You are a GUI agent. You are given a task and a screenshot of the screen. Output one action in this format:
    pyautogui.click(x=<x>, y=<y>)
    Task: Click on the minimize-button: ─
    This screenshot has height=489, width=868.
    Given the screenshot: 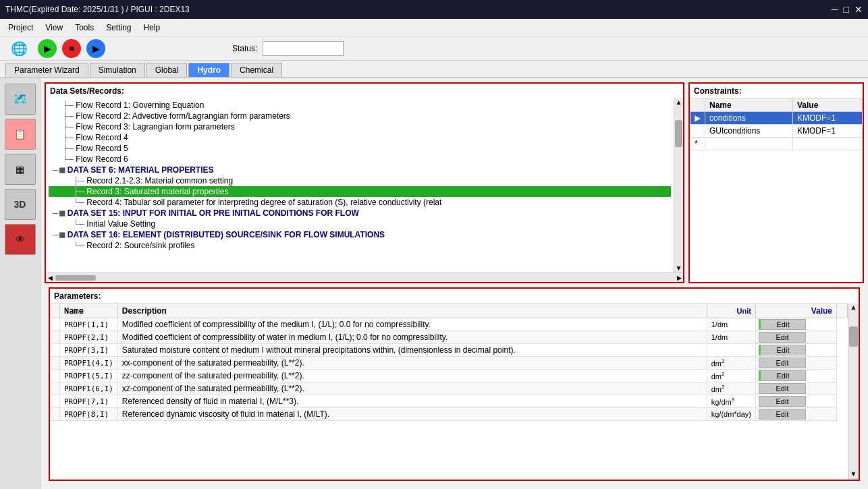 What is the action you would take?
    pyautogui.click(x=835, y=9)
    